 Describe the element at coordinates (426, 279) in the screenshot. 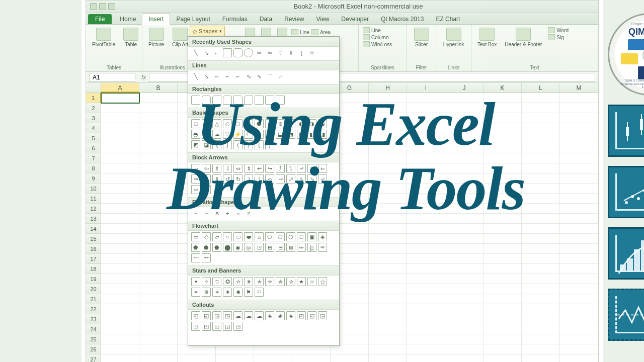

I see `cell-I19` at that location.